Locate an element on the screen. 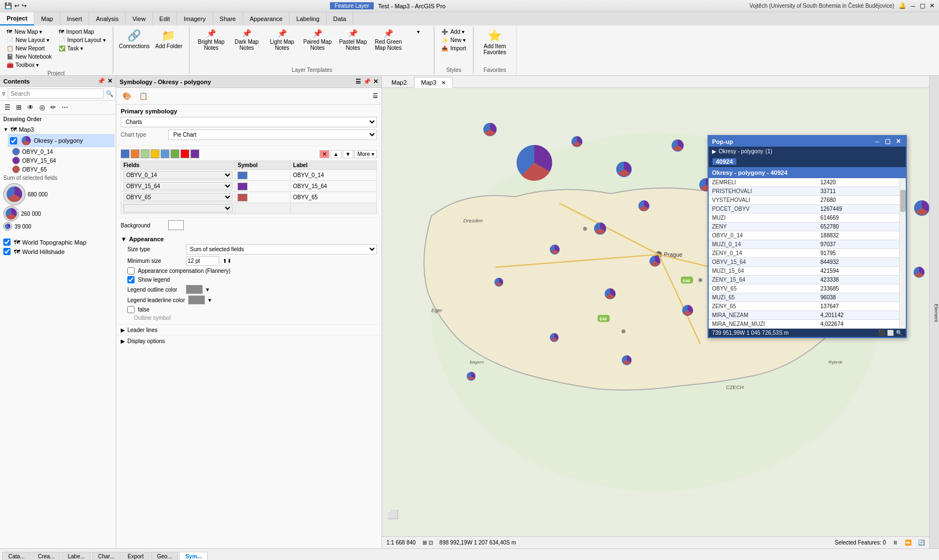 This screenshot has height=560, width=939. toc-world-topo: 🗺 World Topographic Map is located at coordinates (58, 242).